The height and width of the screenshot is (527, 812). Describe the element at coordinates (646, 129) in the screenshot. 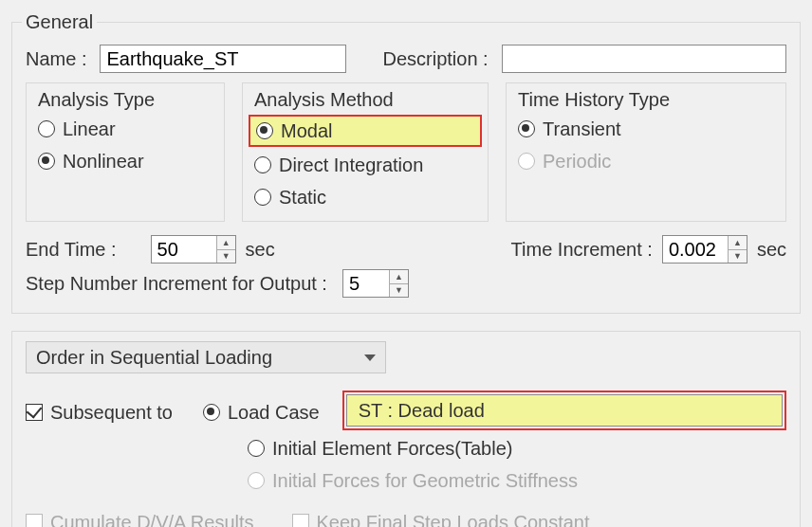

I see `time-history-transient: Transient` at that location.